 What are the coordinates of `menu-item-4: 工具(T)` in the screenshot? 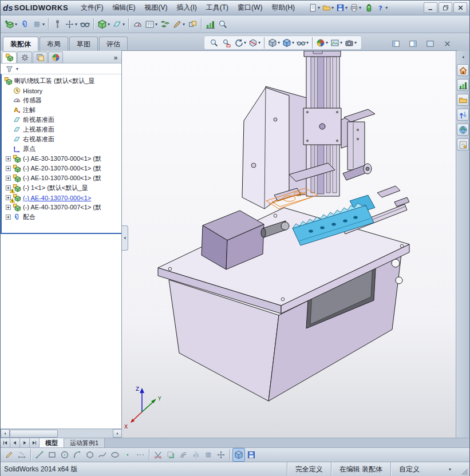 It's located at (218, 8).